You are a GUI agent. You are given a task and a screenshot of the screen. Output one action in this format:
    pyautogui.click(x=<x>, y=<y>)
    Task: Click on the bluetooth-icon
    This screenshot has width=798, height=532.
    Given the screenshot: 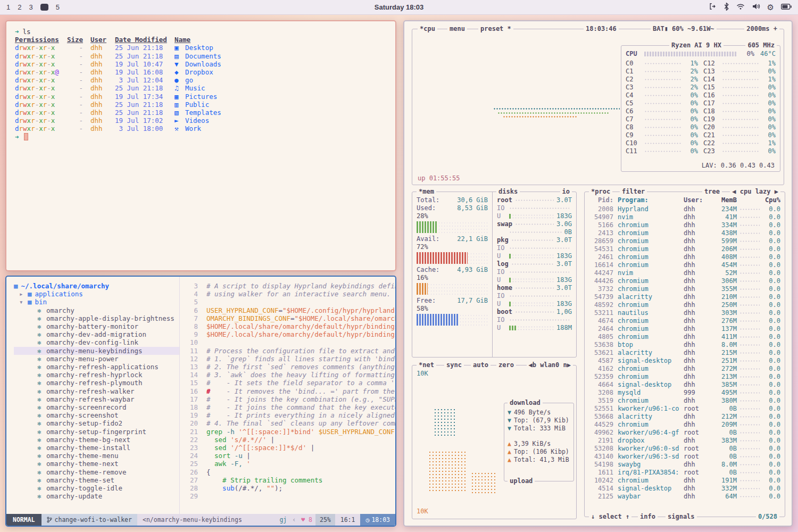 What is the action you would take?
    pyautogui.click(x=727, y=7)
    